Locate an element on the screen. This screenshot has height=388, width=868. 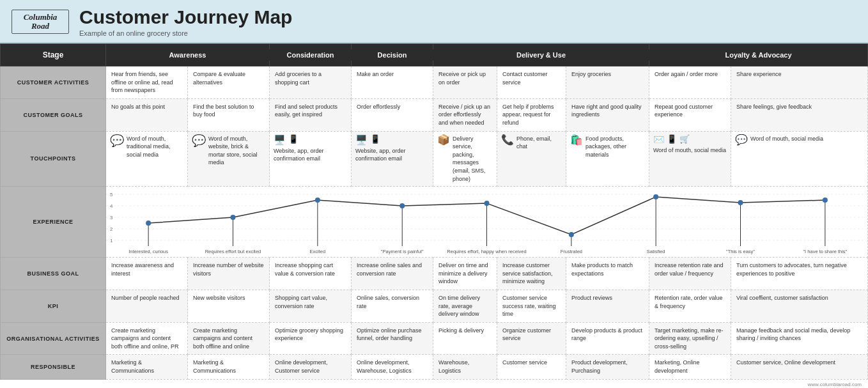
oa-decision: Optimize online purchase funnel, order h… is located at coordinates (392, 339).